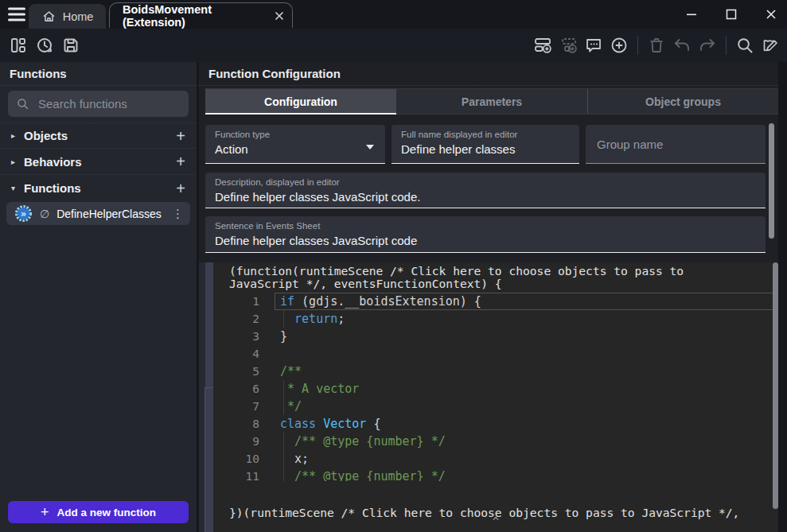 This screenshot has width=787, height=532. What do you see at coordinates (770, 14) in the screenshot?
I see `window-close-icon` at bounding box center [770, 14].